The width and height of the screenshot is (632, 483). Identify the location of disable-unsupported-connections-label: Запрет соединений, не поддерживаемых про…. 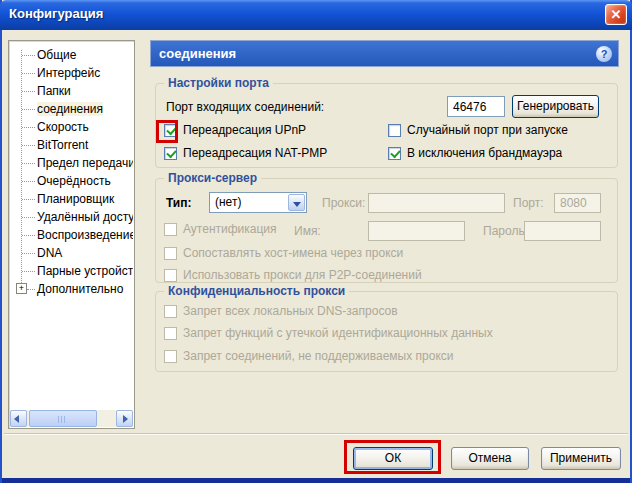
(318, 356).